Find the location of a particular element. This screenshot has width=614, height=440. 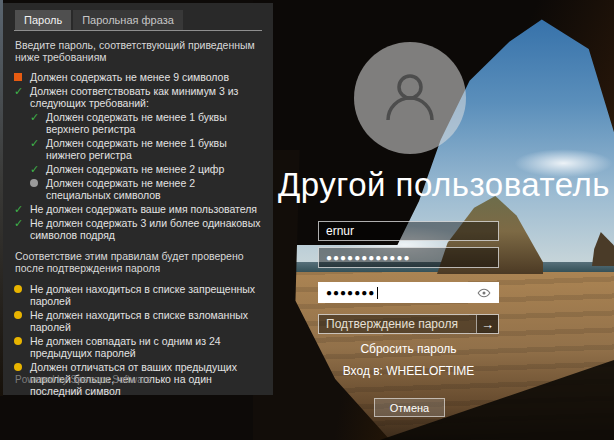

policy-note-text: Соответствие этим правилам будет провере… is located at coordinates (135, 262).